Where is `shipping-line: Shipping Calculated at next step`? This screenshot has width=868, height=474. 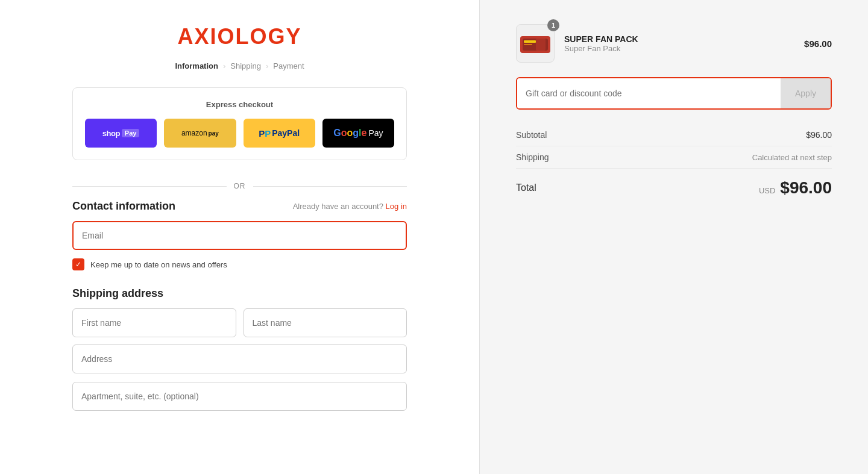
shipping-line: Shipping Calculated at next step is located at coordinates (674, 158).